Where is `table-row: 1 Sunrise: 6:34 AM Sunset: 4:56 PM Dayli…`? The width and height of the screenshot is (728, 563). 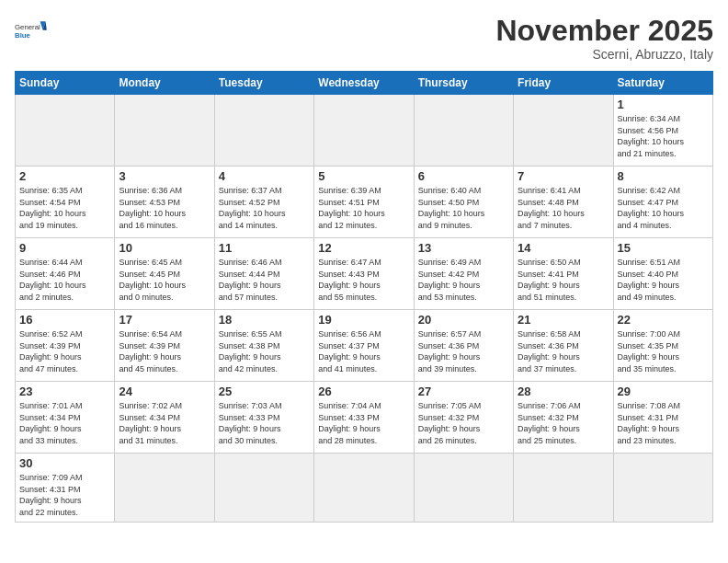 table-row: 1 Sunrise: 6:34 AM Sunset: 4:56 PM Dayli… is located at coordinates (364, 131).